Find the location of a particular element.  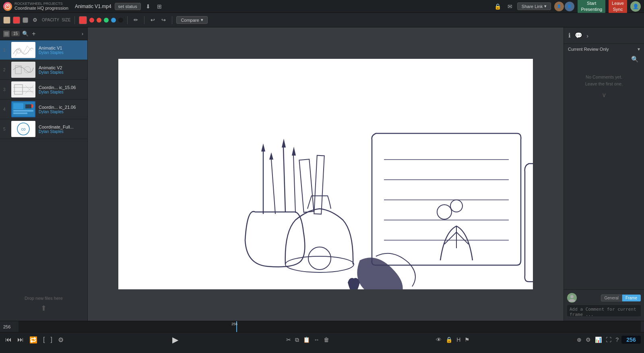

upload-icon: ⬆ is located at coordinates (43, 308).